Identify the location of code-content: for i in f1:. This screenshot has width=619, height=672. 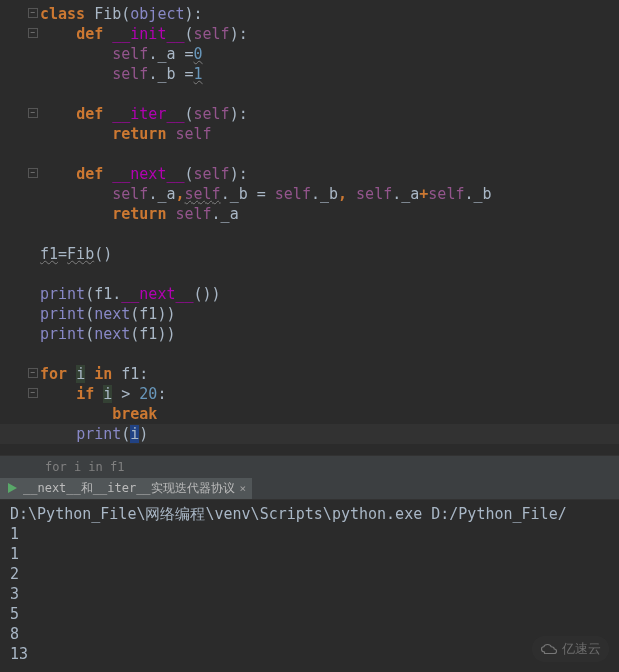
(330, 374).